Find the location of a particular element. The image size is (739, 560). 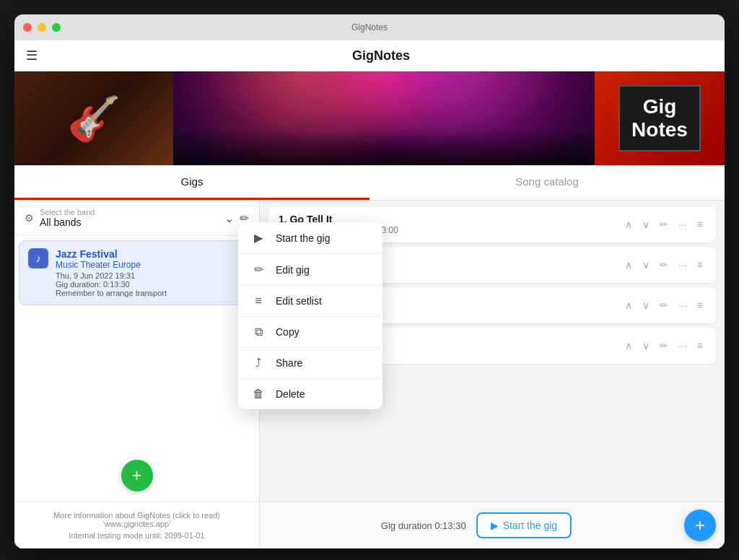

setlist-icon: ≡ is located at coordinates (258, 301).